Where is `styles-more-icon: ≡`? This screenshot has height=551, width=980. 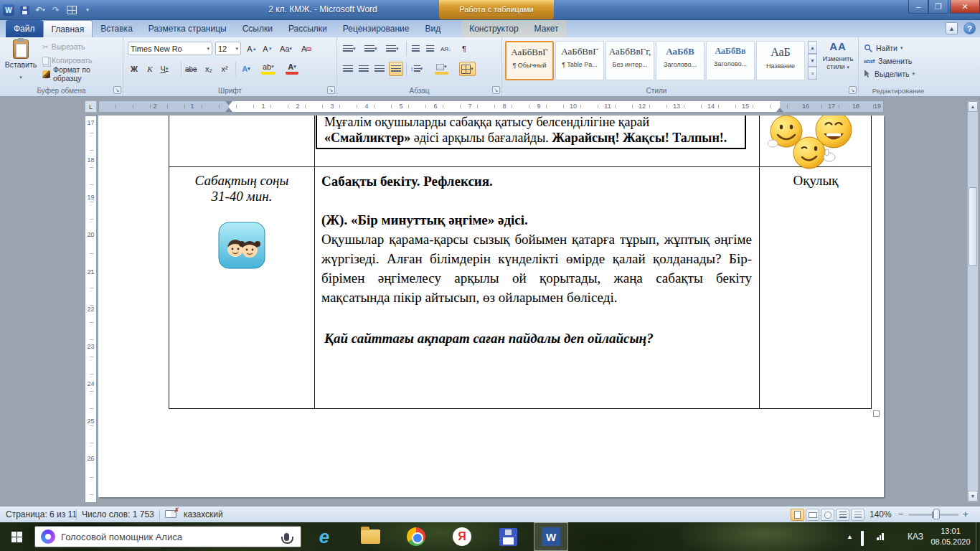
styles-more-icon: ≡ is located at coordinates (812, 73).